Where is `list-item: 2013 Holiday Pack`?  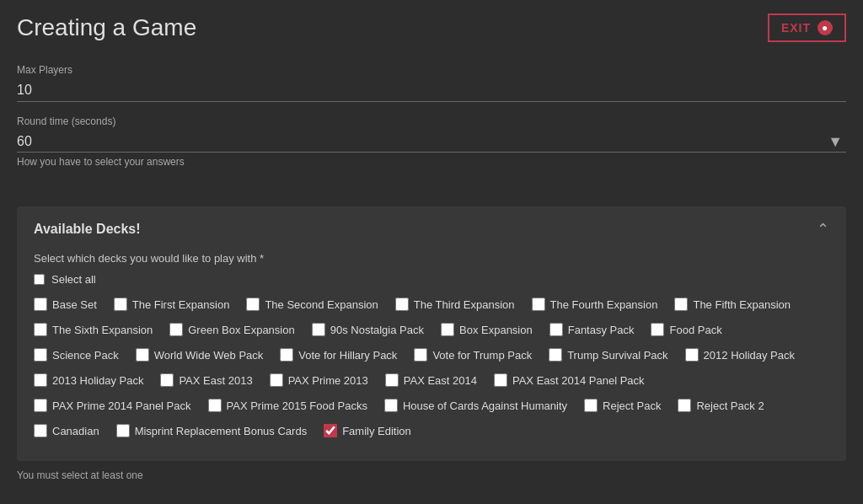
list-item: 2013 Holiday Pack is located at coordinates (88, 380).